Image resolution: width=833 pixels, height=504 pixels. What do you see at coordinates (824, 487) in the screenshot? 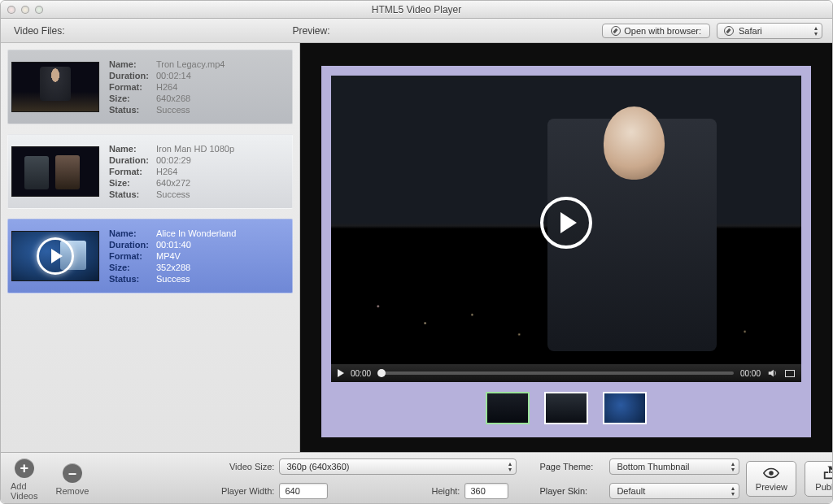
I see `publish-button-label: Publish` at bounding box center [824, 487].